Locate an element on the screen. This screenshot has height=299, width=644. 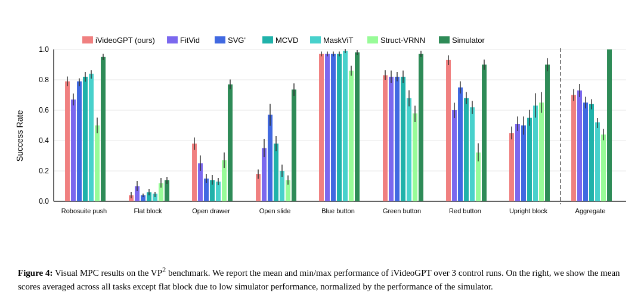
group-label-green-button: Green button is located at coordinates (402, 211).